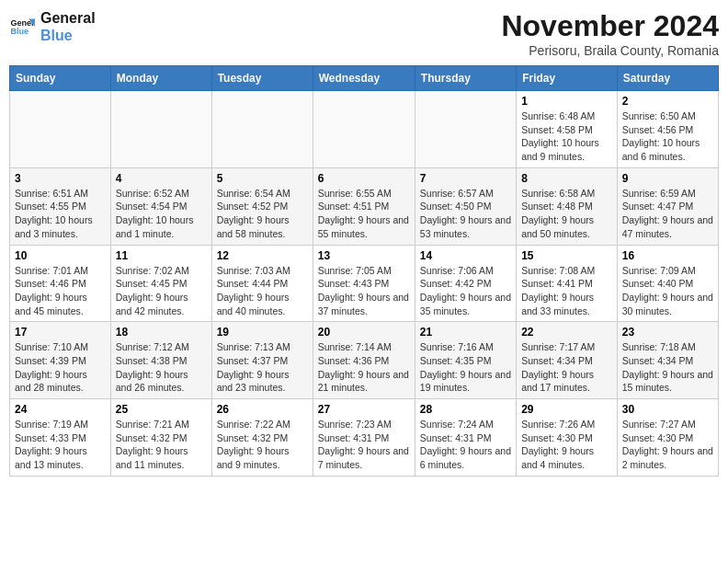 The width and height of the screenshot is (728, 563). Describe the element at coordinates (364, 332) in the screenshot. I see `day-number: 20` at that location.